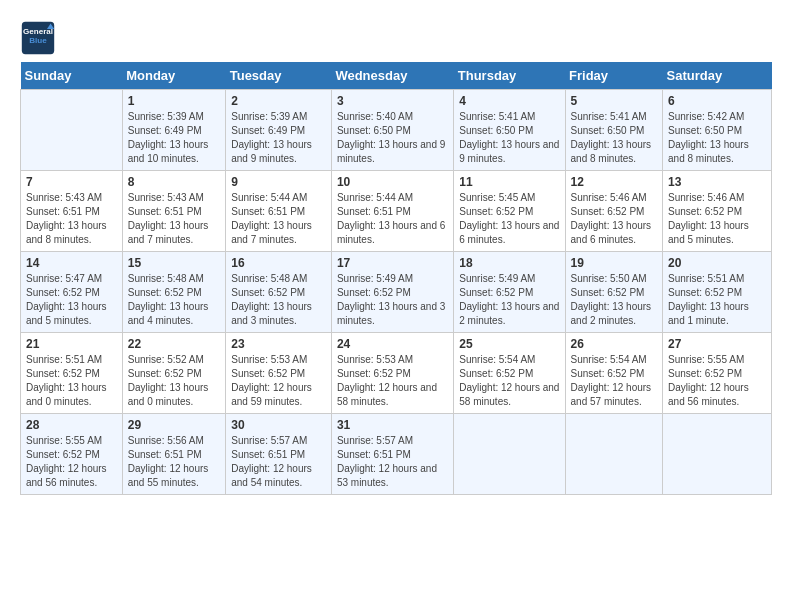 This screenshot has width=792, height=612. Describe the element at coordinates (509, 263) in the screenshot. I see `day-number: 18` at that location.